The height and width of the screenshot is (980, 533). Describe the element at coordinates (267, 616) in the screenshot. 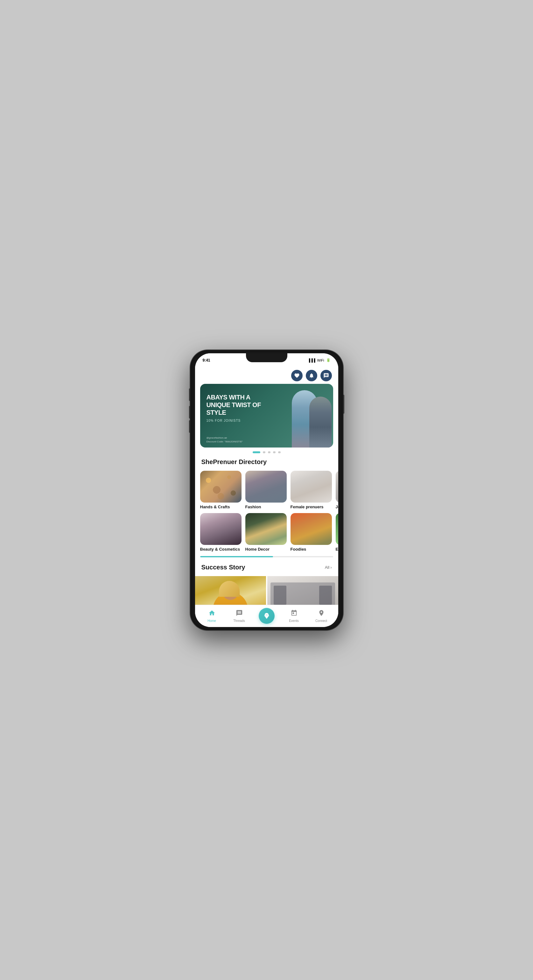

I see `nav-item-add` at that location.